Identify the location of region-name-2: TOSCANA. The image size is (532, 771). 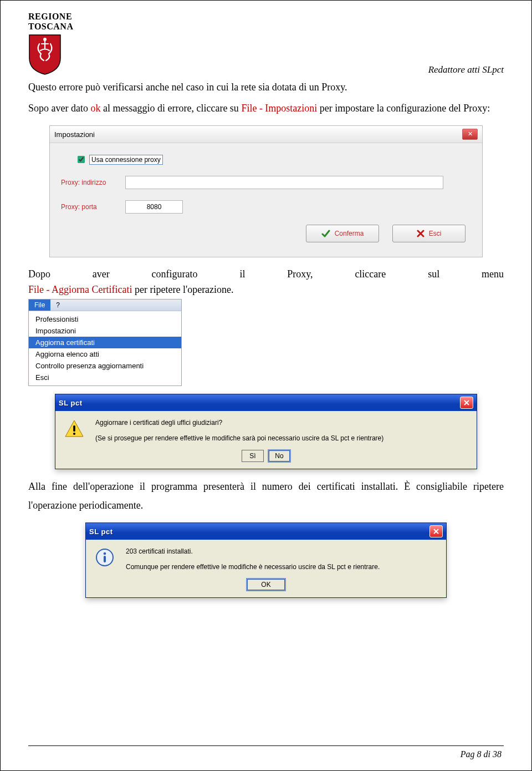
(51, 27).